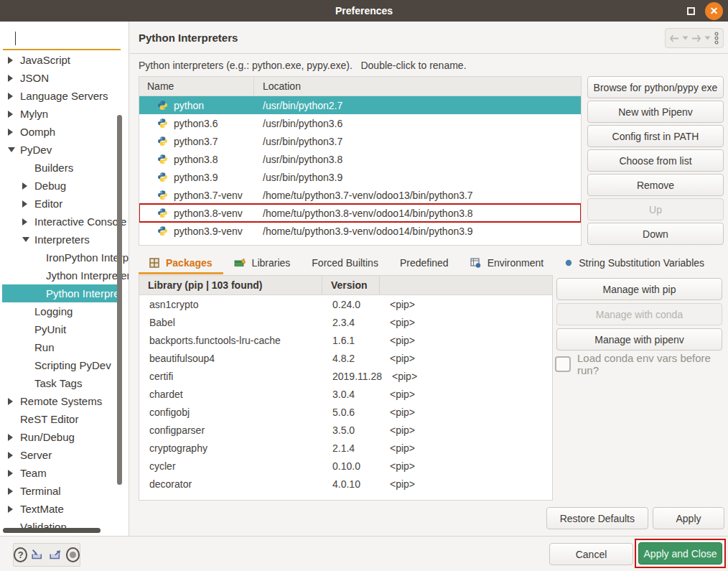 The image size is (728, 571). I want to click on manage-with-pip-button: Manage with pip, so click(639, 289).